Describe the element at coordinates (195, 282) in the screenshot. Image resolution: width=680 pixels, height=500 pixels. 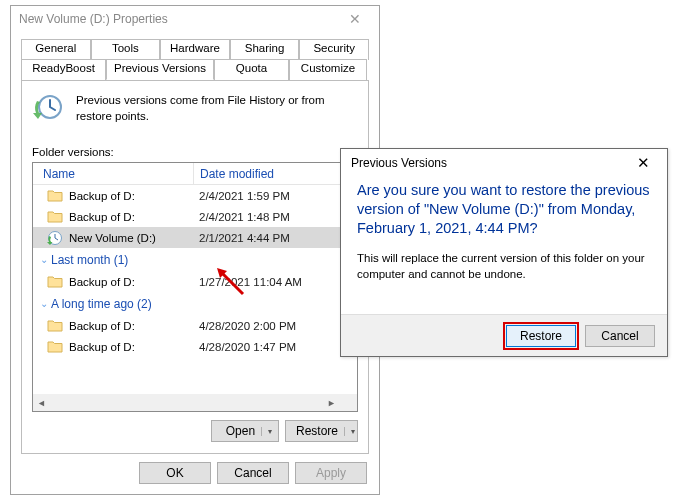
I see `version-row: Backup of D:1/27/2021 11:04 AM` at that location.